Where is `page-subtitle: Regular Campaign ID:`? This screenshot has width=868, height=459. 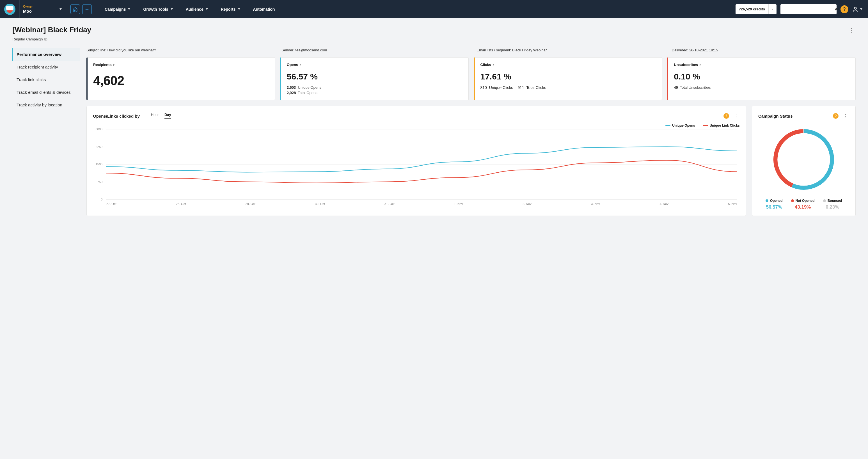 page-subtitle: Regular Campaign ID: is located at coordinates (52, 39).